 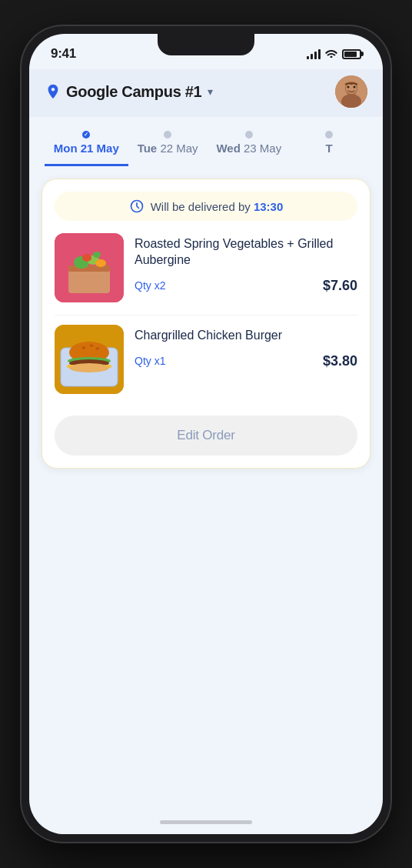 What do you see at coordinates (246, 263) in the screenshot?
I see `item-info-1: Roasted Spring Vegetables + Grilled Aube…` at bounding box center [246, 263].